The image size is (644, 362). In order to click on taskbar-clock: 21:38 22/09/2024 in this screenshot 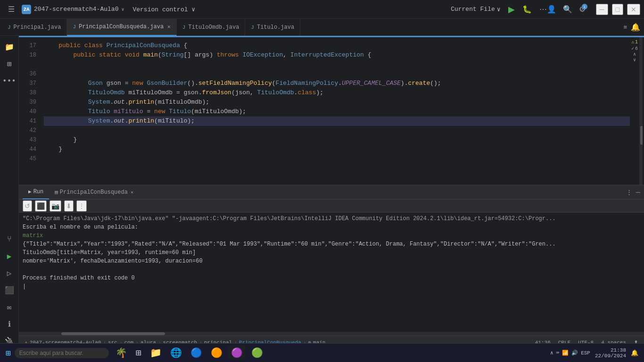, I will do `click(611, 353)`.